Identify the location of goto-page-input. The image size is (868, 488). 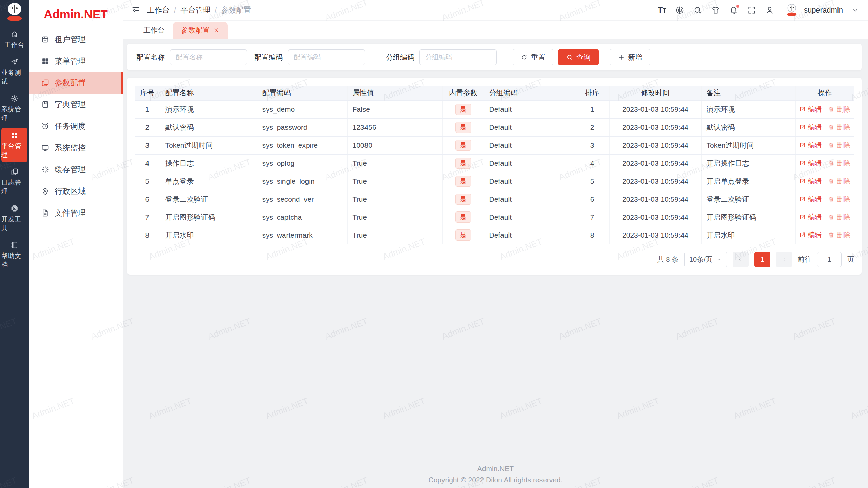
(829, 260).